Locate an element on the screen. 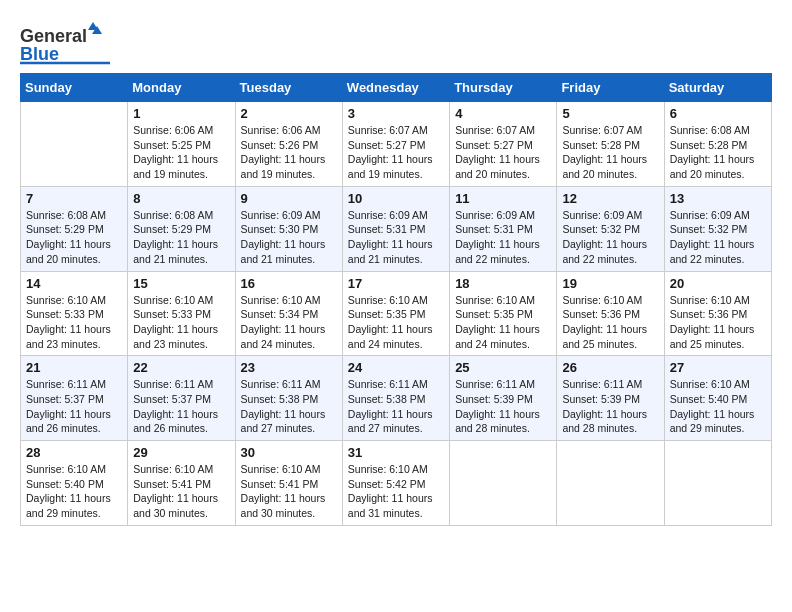  calendar-cell: 28Sunrise: 6:10 AMSunset: 5:40 PMDayligh… is located at coordinates (74, 484).